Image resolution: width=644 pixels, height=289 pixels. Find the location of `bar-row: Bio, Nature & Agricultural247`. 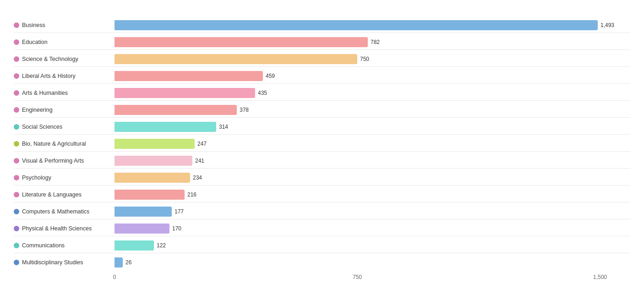

bar-row: Bio, Nature & Agricultural247 is located at coordinates (322, 144).